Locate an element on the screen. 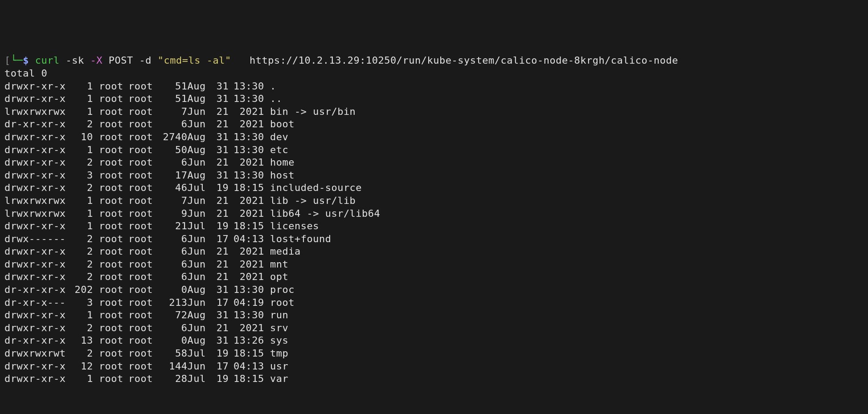 The width and height of the screenshot is (868, 414). link-count: 202 is located at coordinates (81, 290).